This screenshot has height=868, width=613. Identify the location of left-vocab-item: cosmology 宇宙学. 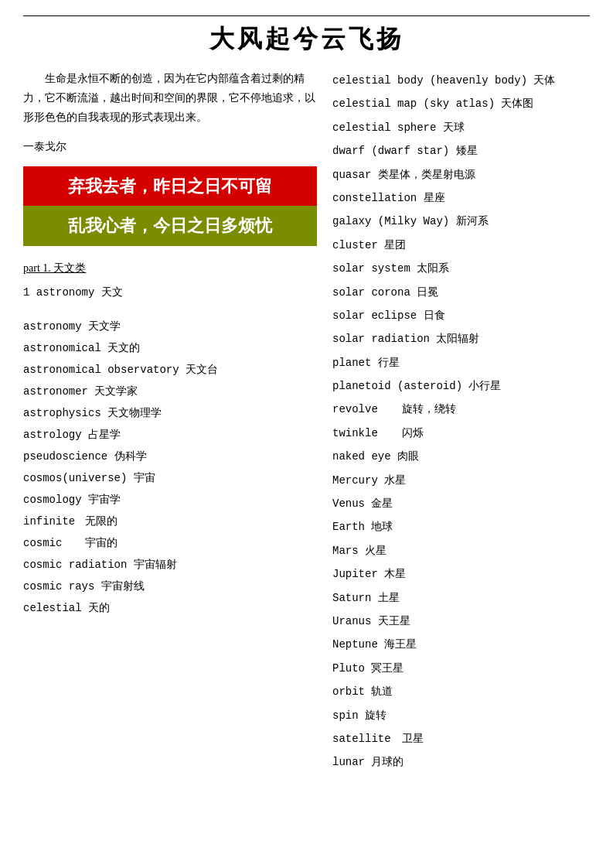
(170, 500).